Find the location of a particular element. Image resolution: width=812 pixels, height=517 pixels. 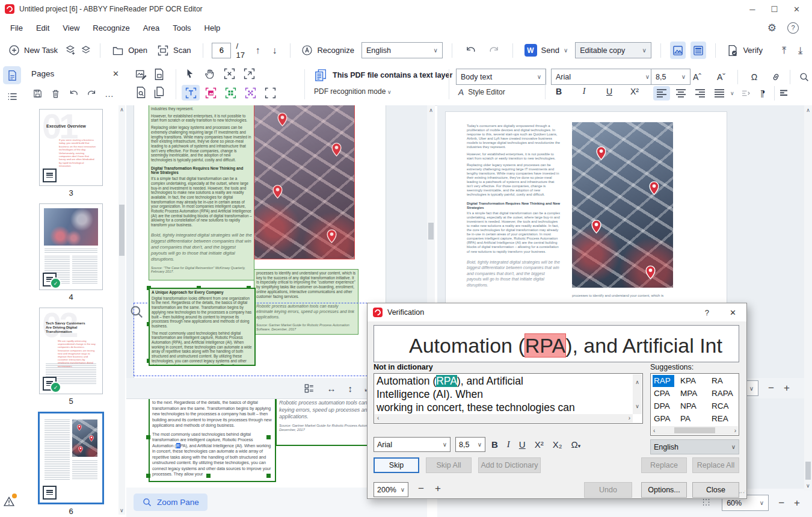

decrease-font-icon: Aˇ is located at coordinates (721, 77).